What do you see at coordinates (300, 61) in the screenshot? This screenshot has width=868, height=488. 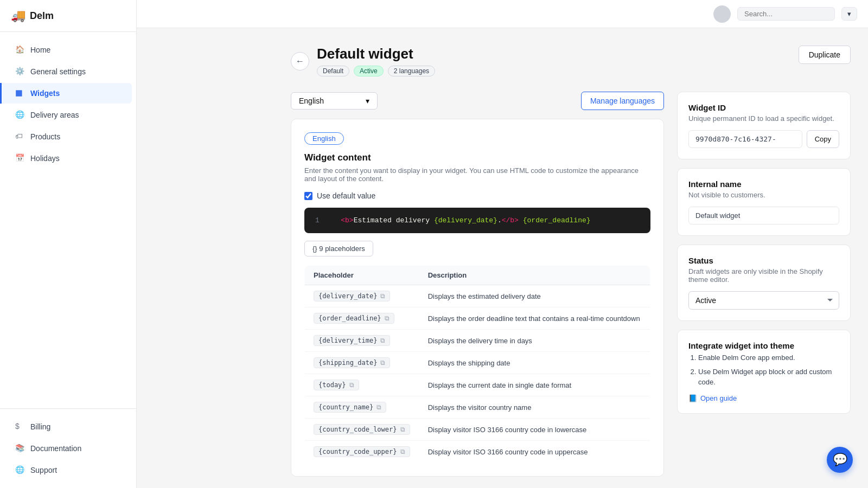 I see `back-button: ←` at bounding box center [300, 61].